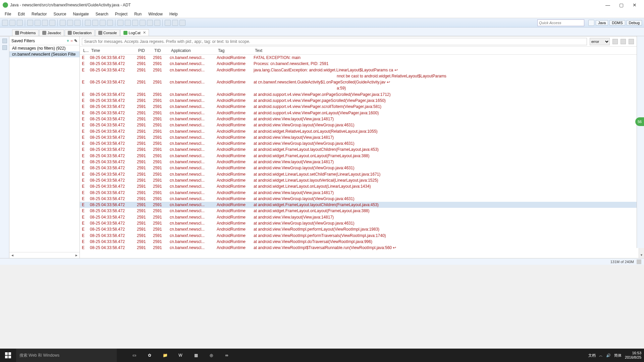 The image size is (644, 362). What do you see at coordinates (211, 355) in the screenshot?
I see `eclipse-icon: ◎` at bounding box center [211, 355].